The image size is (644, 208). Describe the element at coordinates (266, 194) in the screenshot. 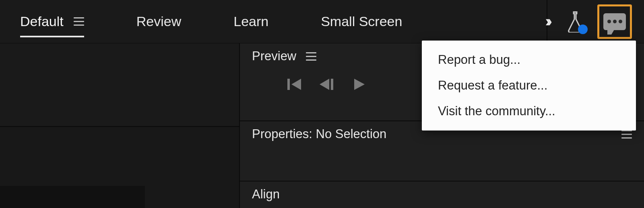

I see `panel-title: Align` at that location.